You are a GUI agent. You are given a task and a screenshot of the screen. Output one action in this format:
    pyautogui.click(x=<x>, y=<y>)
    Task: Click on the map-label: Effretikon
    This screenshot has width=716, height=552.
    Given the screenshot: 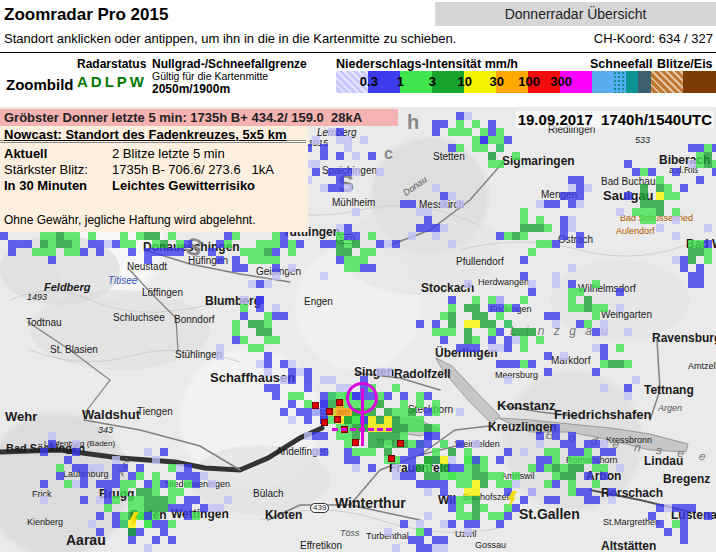 What is the action you would take?
    pyautogui.click(x=321, y=546)
    